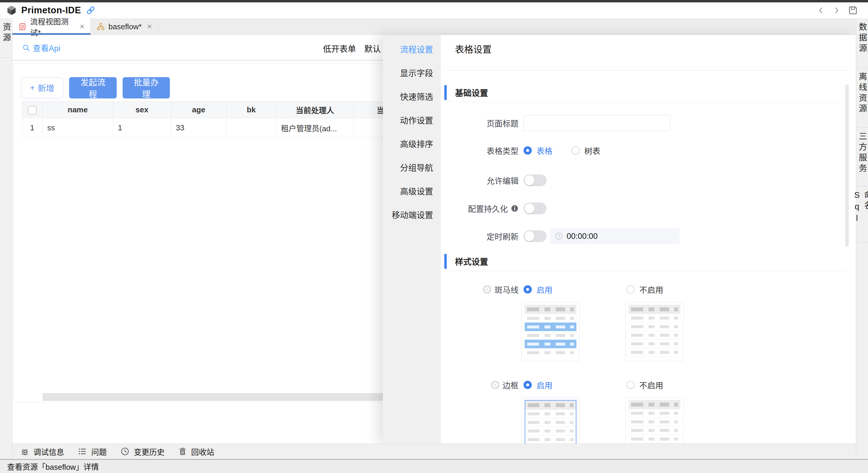 This screenshot has width=868, height=473. I want to click on table-type-radio-table, so click(528, 150).